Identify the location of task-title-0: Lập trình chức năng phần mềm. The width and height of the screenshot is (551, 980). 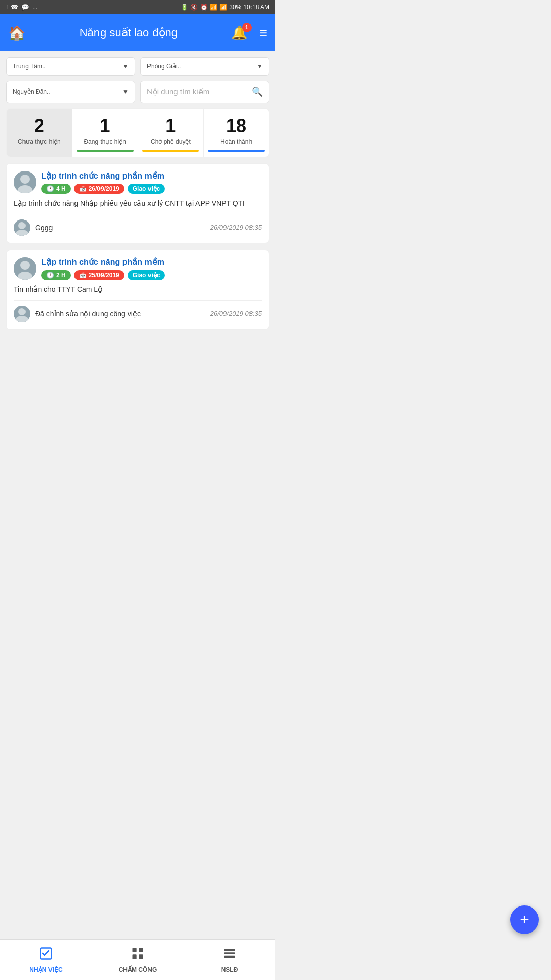
(152, 176).